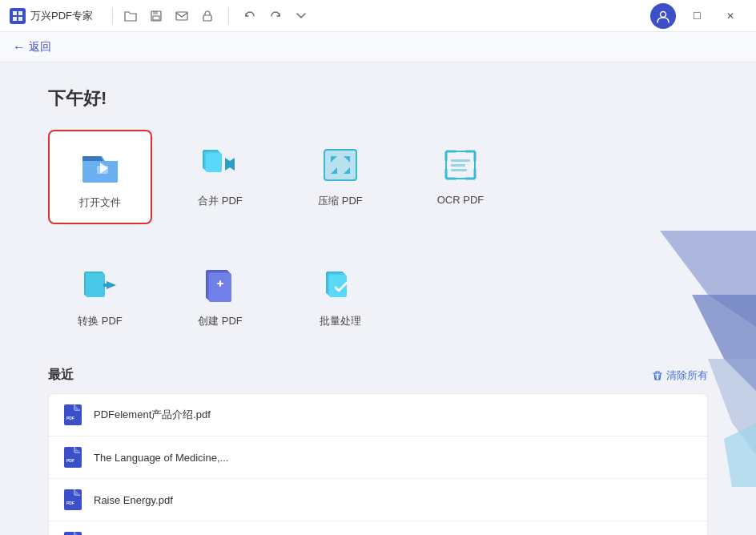 Image resolution: width=756 pixels, height=535 pixels. I want to click on open-file-label: 打开文件, so click(100, 203).